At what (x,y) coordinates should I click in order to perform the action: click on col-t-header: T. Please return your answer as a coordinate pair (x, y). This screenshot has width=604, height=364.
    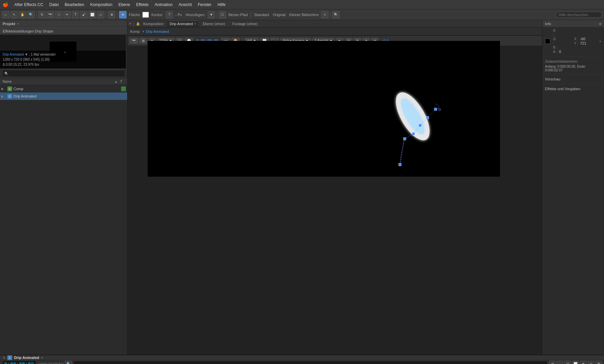
    Looking at the image, I should click on (121, 82).